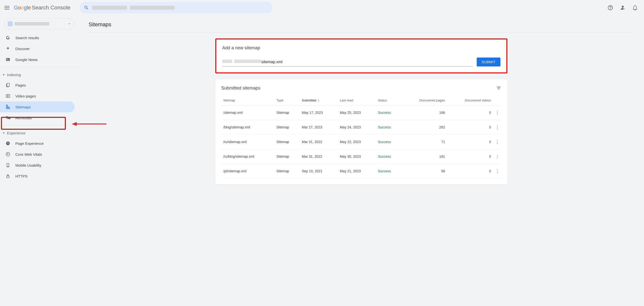 Image resolution: width=644 pixels, height=306 pixels. Describe the element at coordinates (362, 157) in the screenshot. I see `table-row: /ru/blog/sitemap.xmlSitemapMar 31, 2022M…` at that location.